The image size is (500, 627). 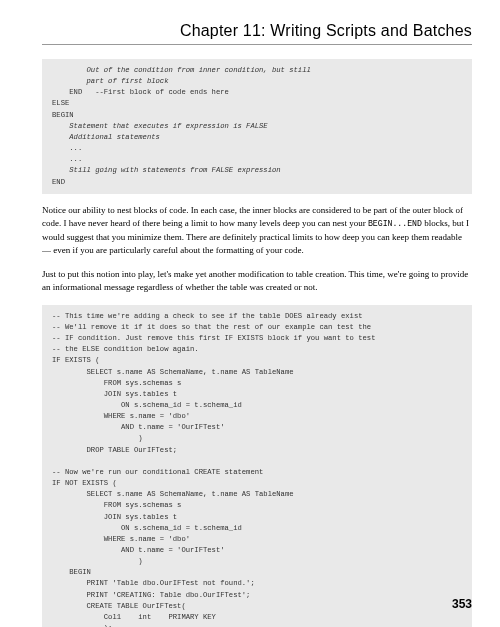 I want to click on code-line: PRINT 'CREATING: Table dbo.OurIFTest';, so click(x=151, y=595).